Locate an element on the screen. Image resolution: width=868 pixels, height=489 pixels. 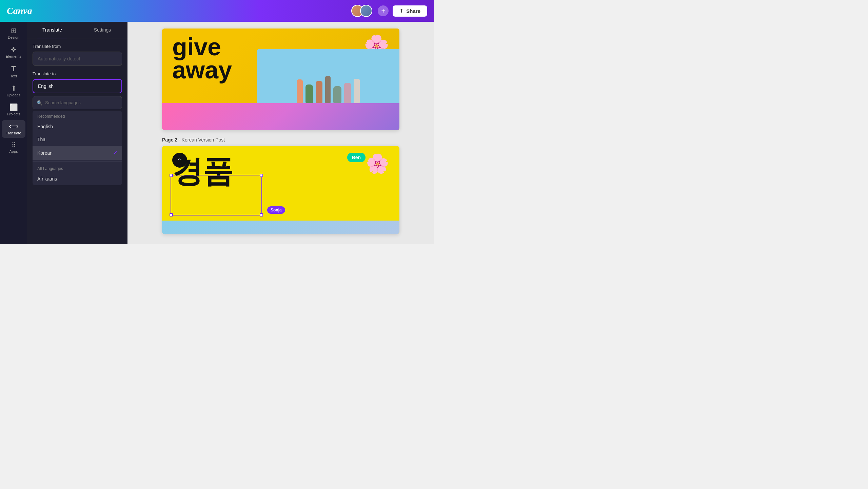
selection-box is located at coordinates (216, 195).